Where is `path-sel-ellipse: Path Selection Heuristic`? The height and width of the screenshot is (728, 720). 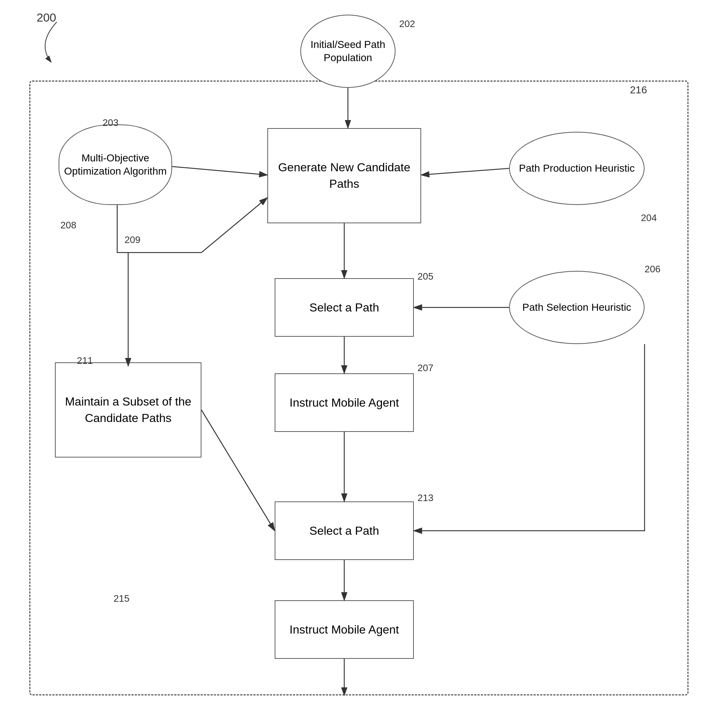 path-sel-ellipse: Path Selection Heuristic is located at coordinates (577, 307).